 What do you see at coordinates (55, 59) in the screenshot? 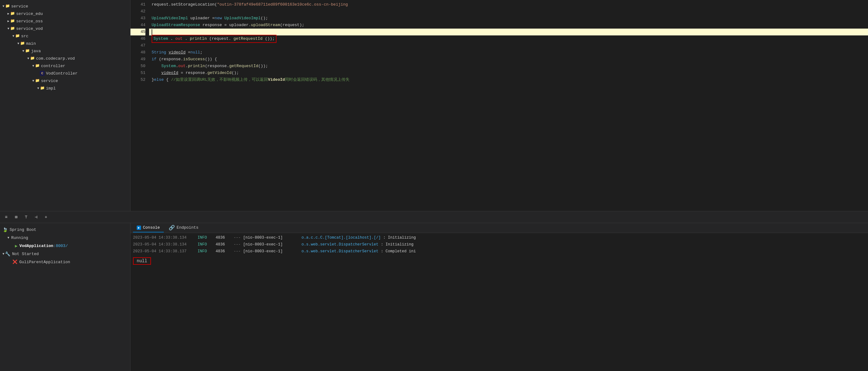
I see `sidebar-item-label: com.codecarp.vod` at bounding box center [55, 59].